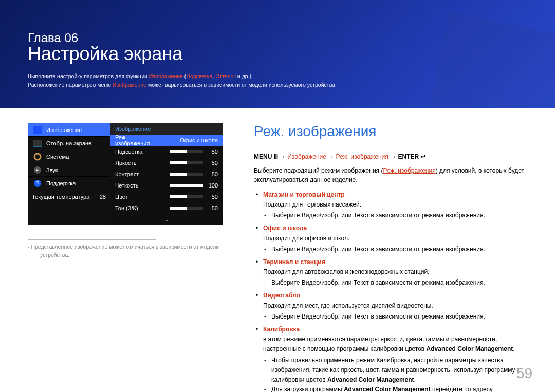 Image resolution: width=555 pixels, height=392 pixels. What do you see at coordinates (166, 185) in the screenshot?
I see `osd-row-sharpness: Четкость100` at bounding box center [166, 185].